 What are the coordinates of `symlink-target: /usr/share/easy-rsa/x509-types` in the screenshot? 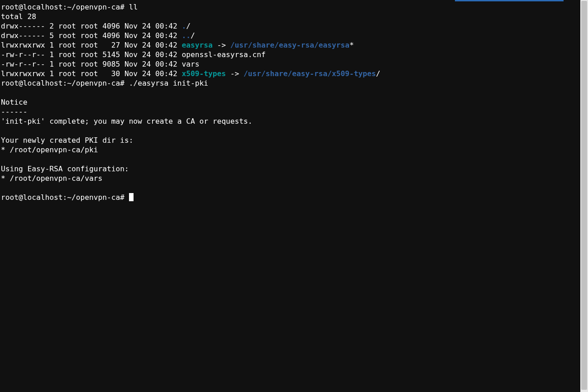 It's located at (310, 73).